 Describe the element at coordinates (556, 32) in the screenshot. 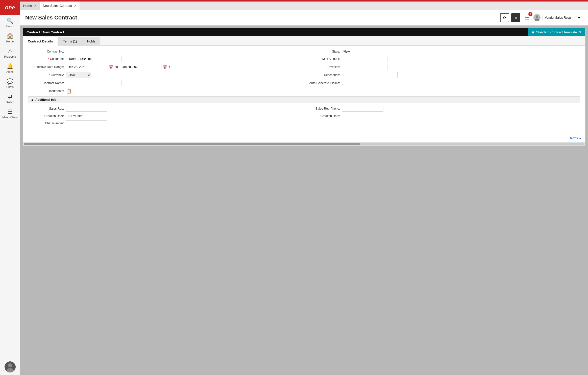

I see `template-dropdown: ▣ Standard Contract Template ▼` at that location.